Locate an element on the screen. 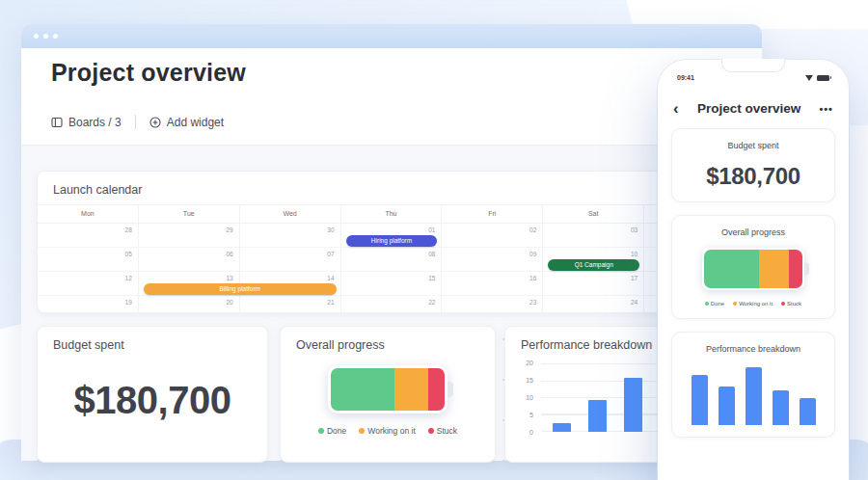 This screenshot has height=480, width=868. status-time: 09:41 is located at coordinates (686, 77).